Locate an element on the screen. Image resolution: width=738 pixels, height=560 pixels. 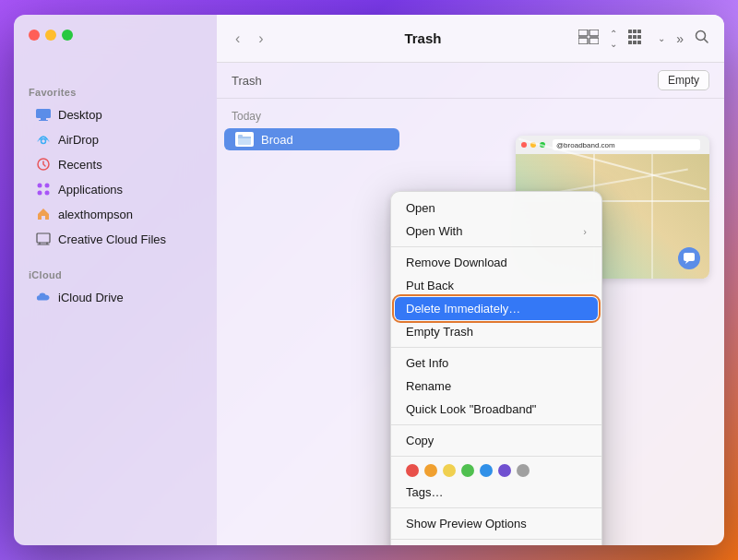
window-title: Trash is located at coordinates (423, 39).